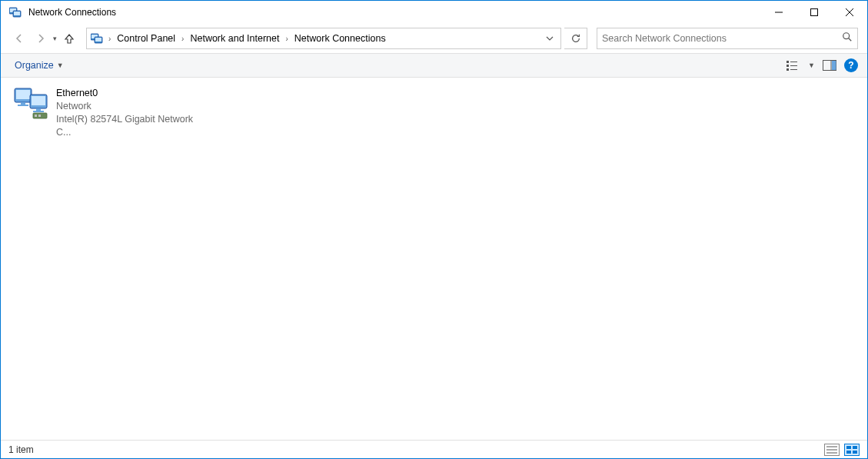 This screenshot has width=868, height=459. What do you see at coordinates (60, 65) in the screenshot?
I see `chevron-down-icon: ▼` at bounding box center [60, 65].